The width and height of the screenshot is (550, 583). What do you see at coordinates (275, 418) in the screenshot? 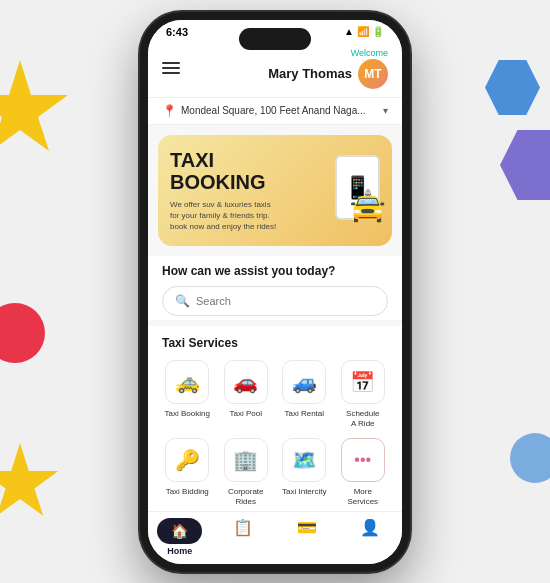
I see `taxi-services-section: Taxi Services 🚕 Taxi Booking 🚗 Taxi Pool` at bounding box center [275, 418].